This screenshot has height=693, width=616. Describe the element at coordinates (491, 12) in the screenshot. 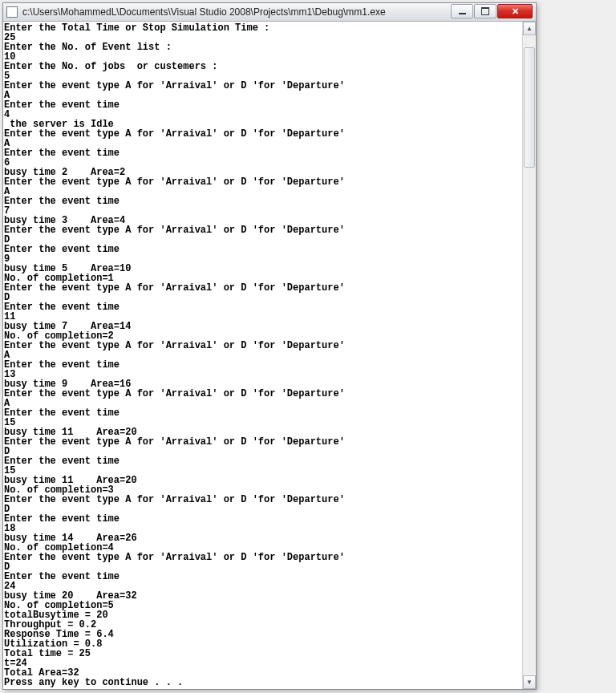

I see `window-controls` at that location.